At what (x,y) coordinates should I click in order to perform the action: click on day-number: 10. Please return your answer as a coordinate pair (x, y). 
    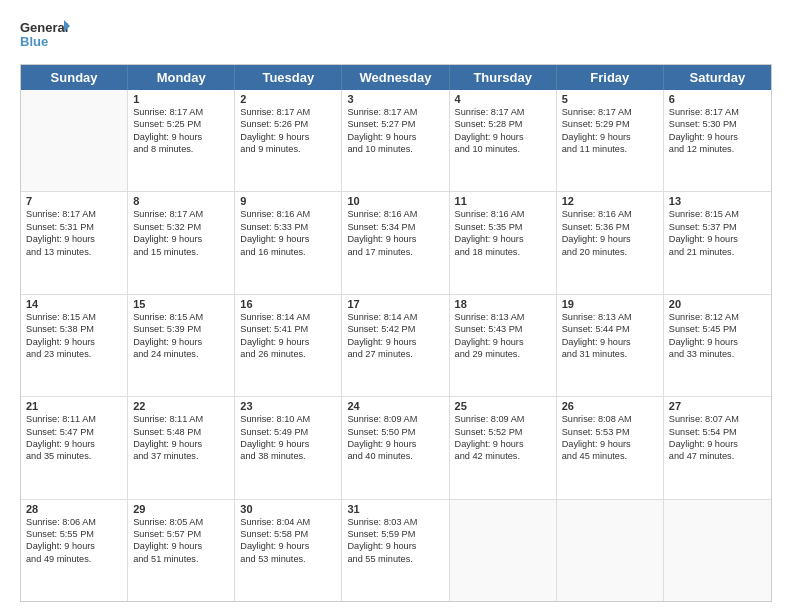
    Looking at the image, I should click on (395, 201).